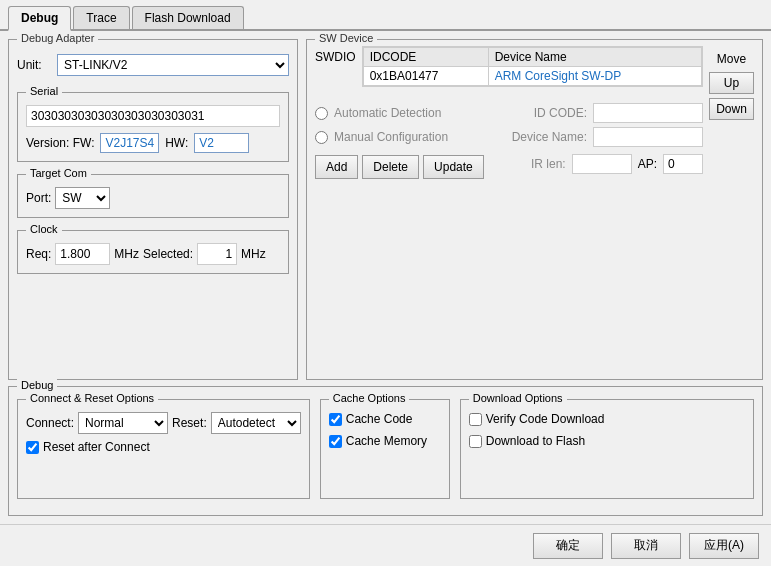  Describe the element at coordinates (648, 113) in the screenshot. I see `id-code-input` at that location.